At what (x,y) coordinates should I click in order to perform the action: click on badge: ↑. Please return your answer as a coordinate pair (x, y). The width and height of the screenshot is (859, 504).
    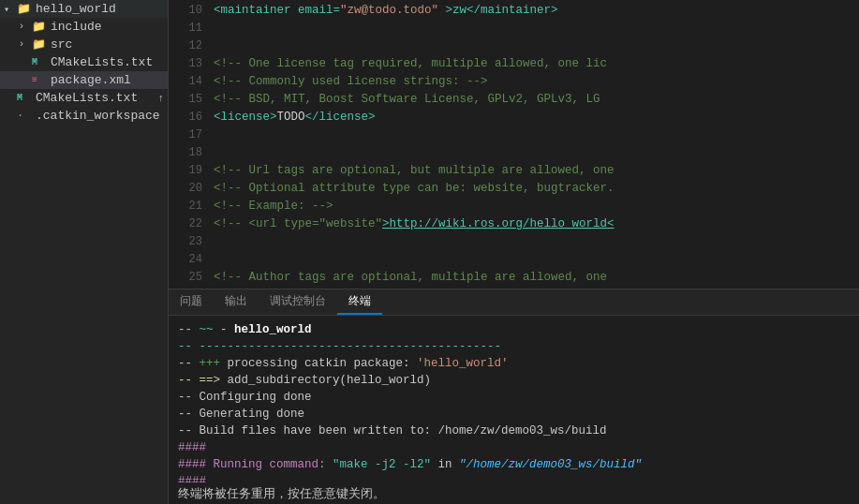
    Looking at the image, I should click on (161, 98).